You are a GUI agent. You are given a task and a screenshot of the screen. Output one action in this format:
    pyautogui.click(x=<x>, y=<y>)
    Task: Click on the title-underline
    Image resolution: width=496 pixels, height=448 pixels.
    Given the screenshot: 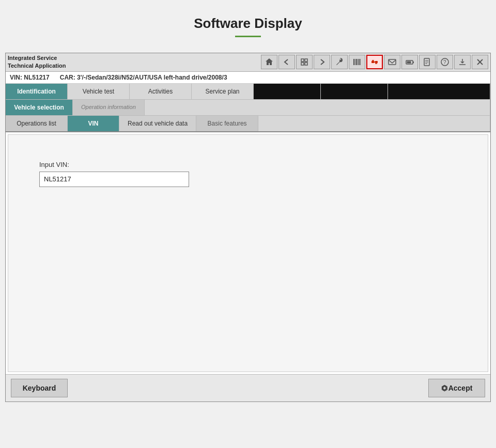 What is the action you would take?
    pyautogui.click(x=248, y=36)
    